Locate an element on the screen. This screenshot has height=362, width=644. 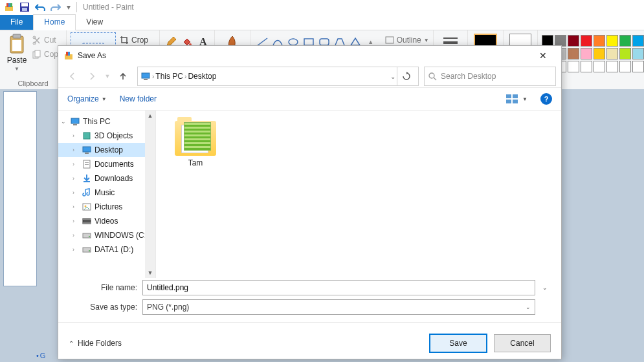
tree-item-downloads: ›Downloads is located at coordinates (107, 178).